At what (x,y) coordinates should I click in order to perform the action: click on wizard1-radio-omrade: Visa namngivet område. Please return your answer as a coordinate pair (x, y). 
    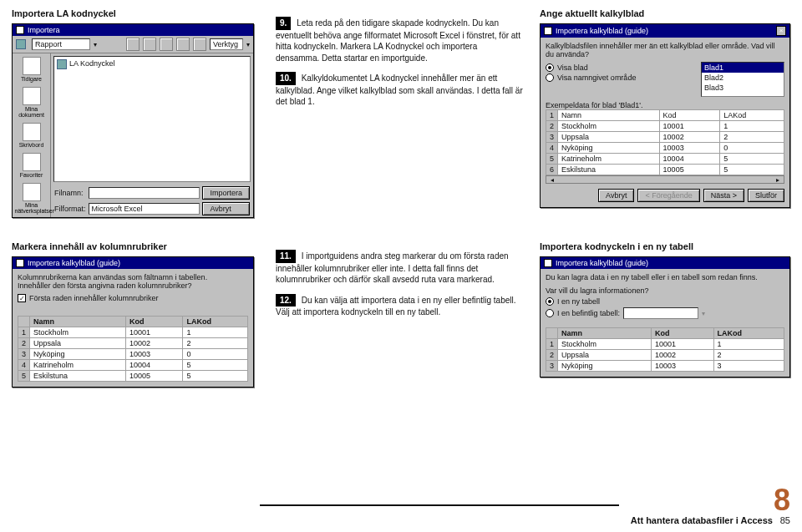
    Looking at the image, I should click on (620, 78).